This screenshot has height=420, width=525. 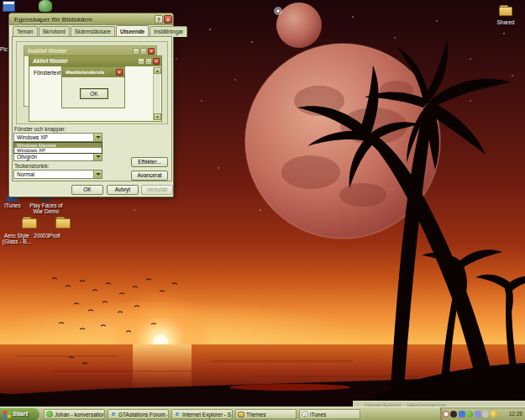 What do you see at coordinates (150, 162) in the screenshot?
I see `effects-button: Effekter...` at bounding box center [150, 162].